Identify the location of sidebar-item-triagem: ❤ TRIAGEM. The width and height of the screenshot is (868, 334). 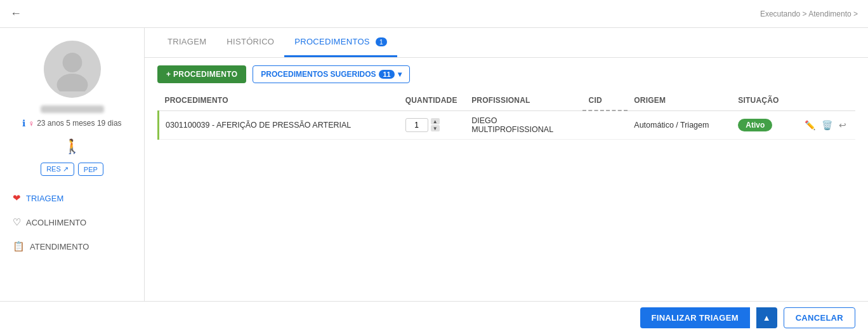
(72, 198).